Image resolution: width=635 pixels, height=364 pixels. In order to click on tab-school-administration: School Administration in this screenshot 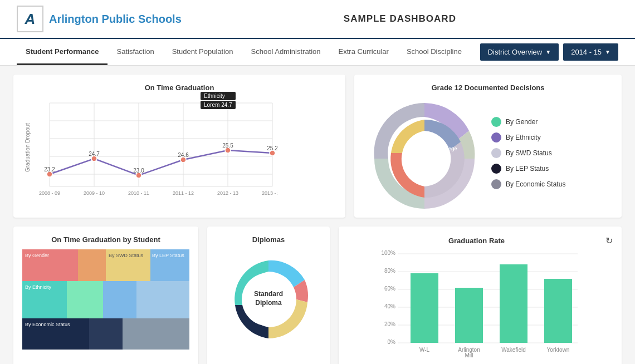, I will do `click(286, 52)`.